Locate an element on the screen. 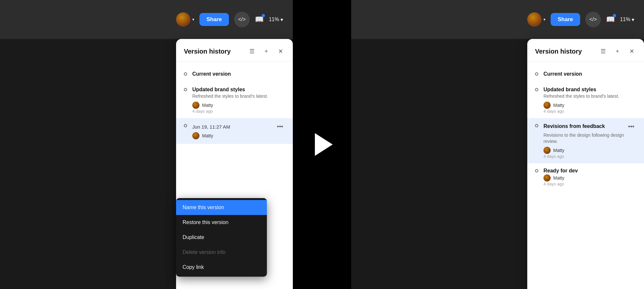  right-avatar-face is located at coordinates (534, 19).